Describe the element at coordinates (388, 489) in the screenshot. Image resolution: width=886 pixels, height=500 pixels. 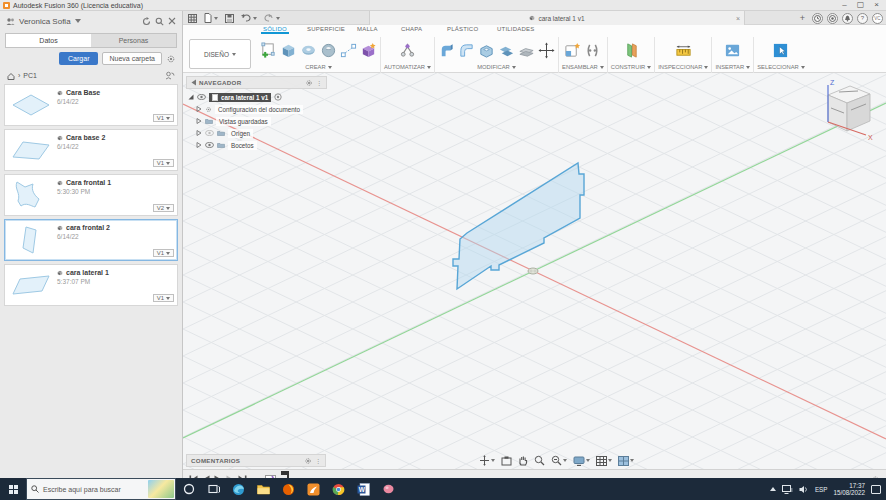
I see `app-icon-misc` at that location.